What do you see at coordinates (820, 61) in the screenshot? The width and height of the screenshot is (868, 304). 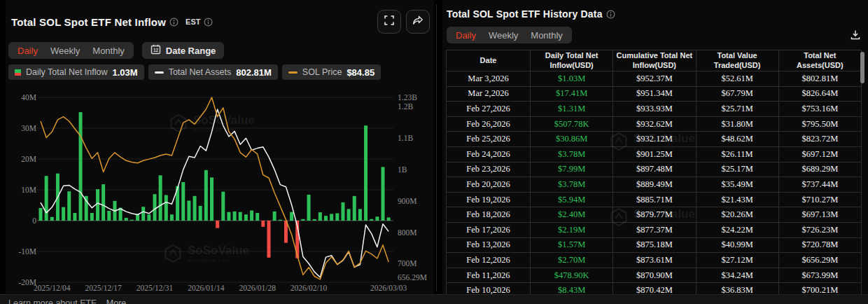 I see `col-total-net-assets: Total Net Assets(USD)` at bounding box center [820, 61].